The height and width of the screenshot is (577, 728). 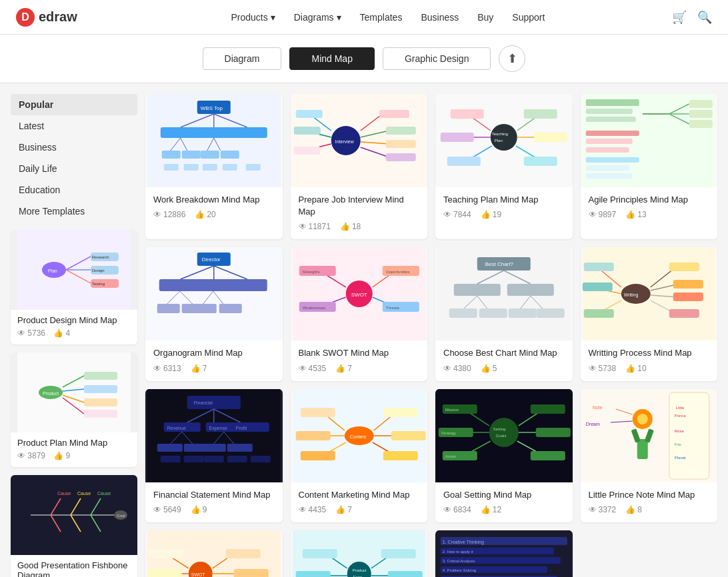 What do you see at coordinates (99, 271) in the screenshot?
I see `svg-text: Design` at bounding box center [99, 271].